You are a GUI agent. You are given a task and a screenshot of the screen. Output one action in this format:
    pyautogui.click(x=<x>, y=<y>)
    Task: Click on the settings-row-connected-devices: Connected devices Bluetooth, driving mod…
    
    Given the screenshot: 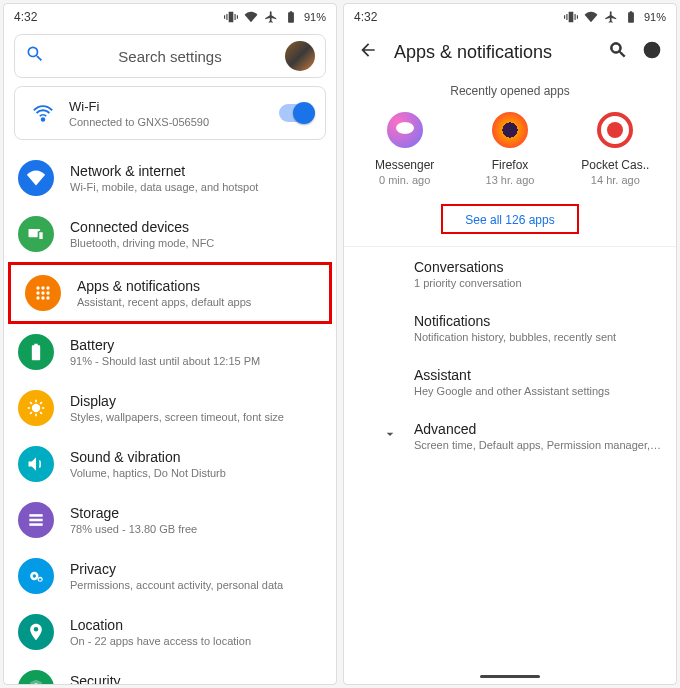 What is the action you would take?
    pyautogui.click(x=170, y=234)
    